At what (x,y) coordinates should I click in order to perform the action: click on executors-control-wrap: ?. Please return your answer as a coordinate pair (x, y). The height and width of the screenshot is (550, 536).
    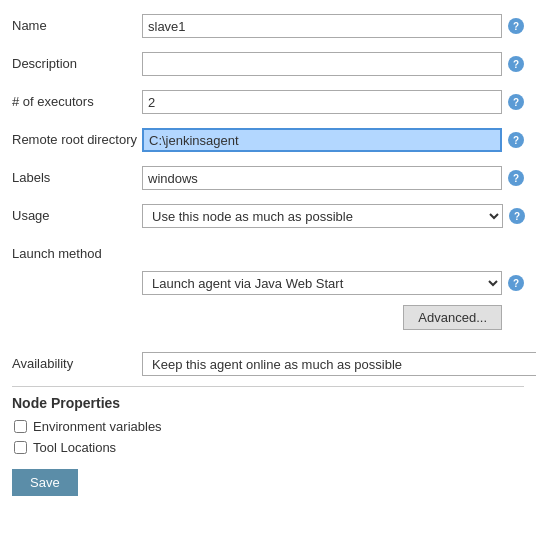
    Looking at the image, I should click on (333, 102).